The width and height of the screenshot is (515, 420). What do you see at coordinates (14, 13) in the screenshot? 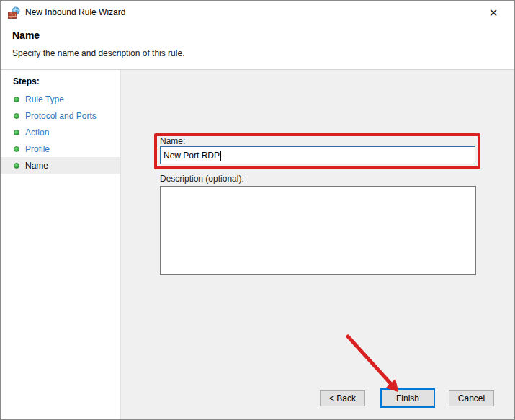
I see `firewall-icon` at bounding box center [14, 13].